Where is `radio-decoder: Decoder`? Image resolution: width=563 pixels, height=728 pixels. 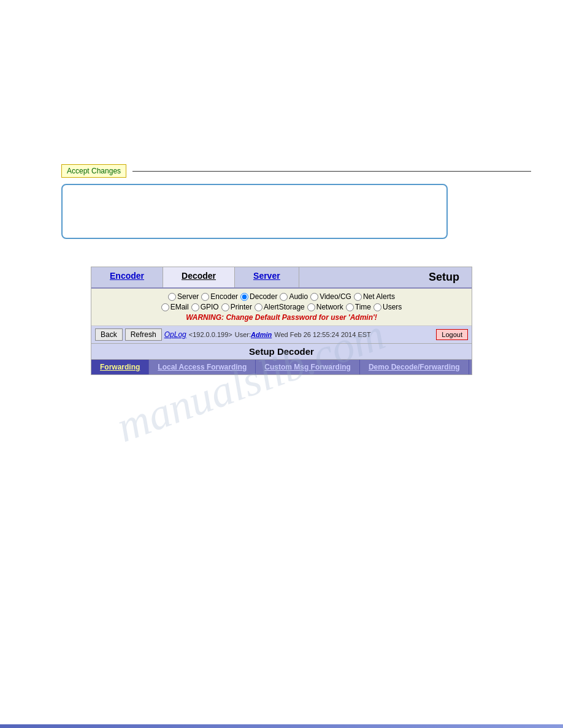
radio-decoder: Decoder is located at coordinates (259, 297).